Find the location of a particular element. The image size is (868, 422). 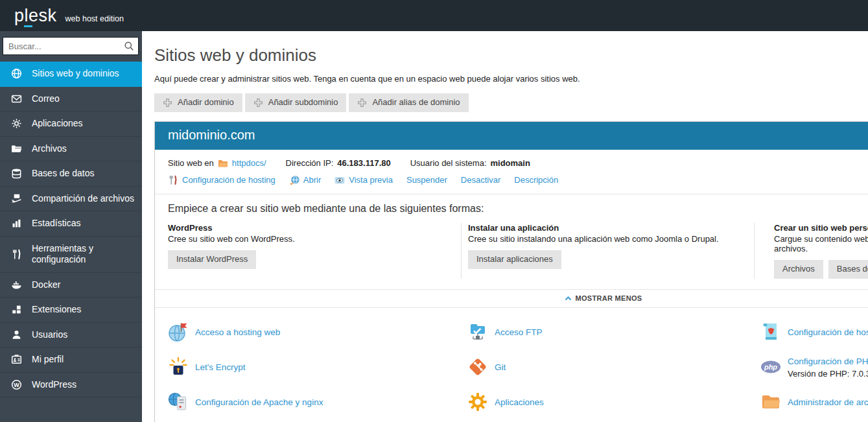

a-adir-subdominio-button: Añadir subdominio is located at coordinates (296, 102).